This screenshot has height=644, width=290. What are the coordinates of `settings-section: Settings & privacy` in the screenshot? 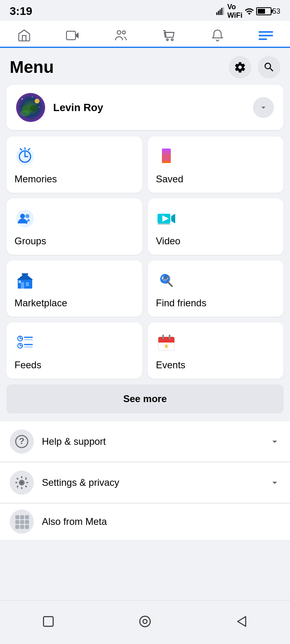 It's located at (145, 483).